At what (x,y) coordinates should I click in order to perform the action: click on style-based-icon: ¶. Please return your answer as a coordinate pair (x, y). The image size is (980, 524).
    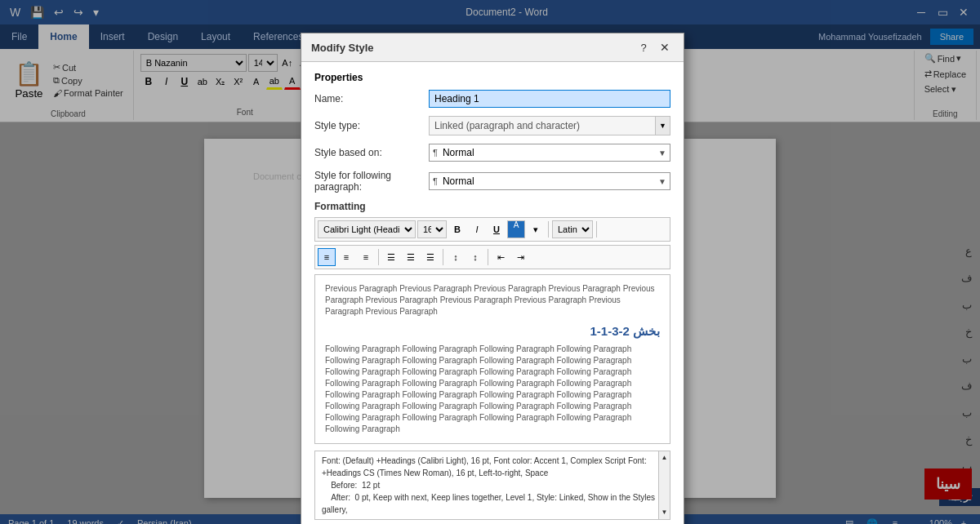
    Looking at the image, I should click on (434, 153).